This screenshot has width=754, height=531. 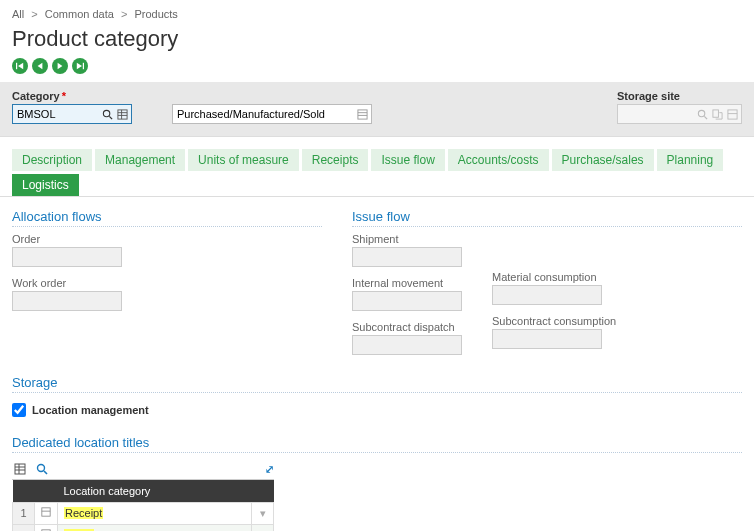 I want to click on category-desc-input, so click(x=263, y=114).